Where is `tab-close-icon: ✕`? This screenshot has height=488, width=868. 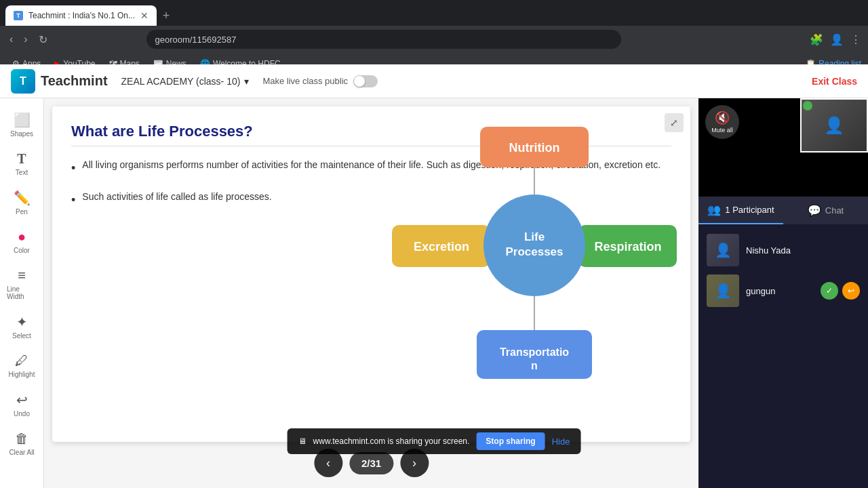
tab-close-icon: ✕ is located at coordinates (144, 16).